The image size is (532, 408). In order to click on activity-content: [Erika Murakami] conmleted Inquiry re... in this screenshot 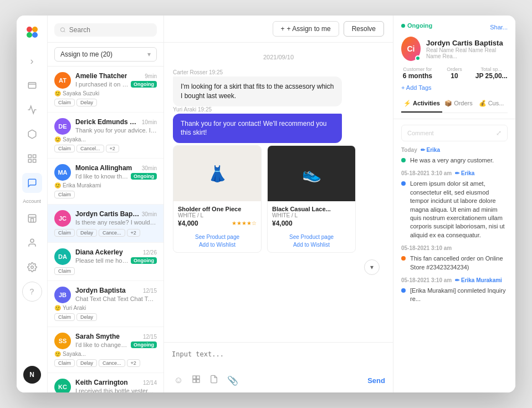, I will do `click(459, 295)`.